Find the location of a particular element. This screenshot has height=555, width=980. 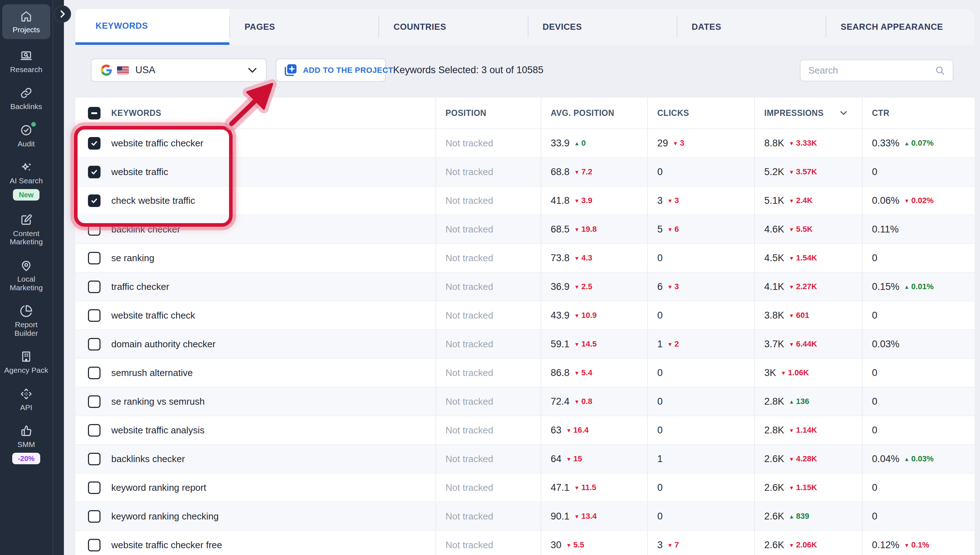

sidebar-item-smm: SMM -20% is located at coordinates (26, 444).